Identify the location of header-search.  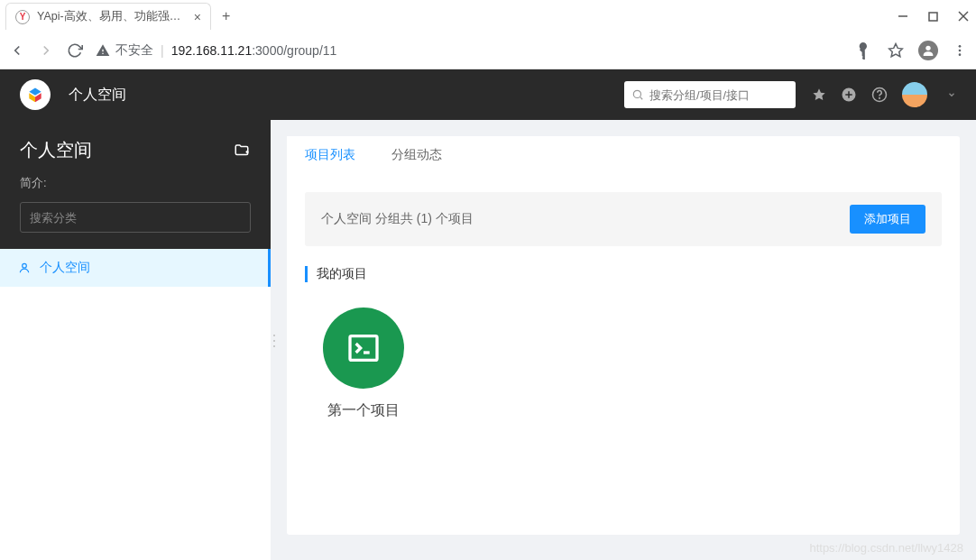
(710, 95).